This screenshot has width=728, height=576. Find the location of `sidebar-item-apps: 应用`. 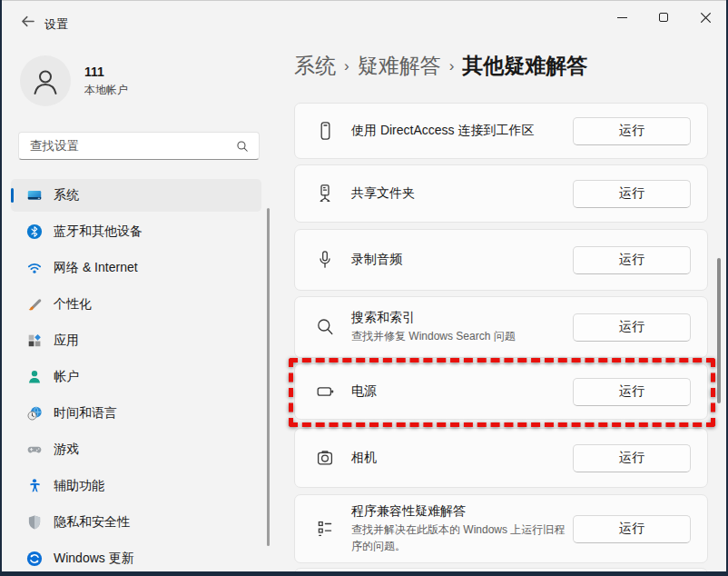

sidebar-item-apps: 应用 is located at coordinates (136, 341).